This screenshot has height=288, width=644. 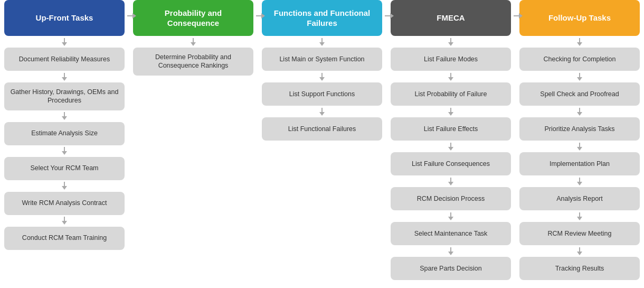 I want to click on task-box: List Main or System Function, so click(x=322, y=59).